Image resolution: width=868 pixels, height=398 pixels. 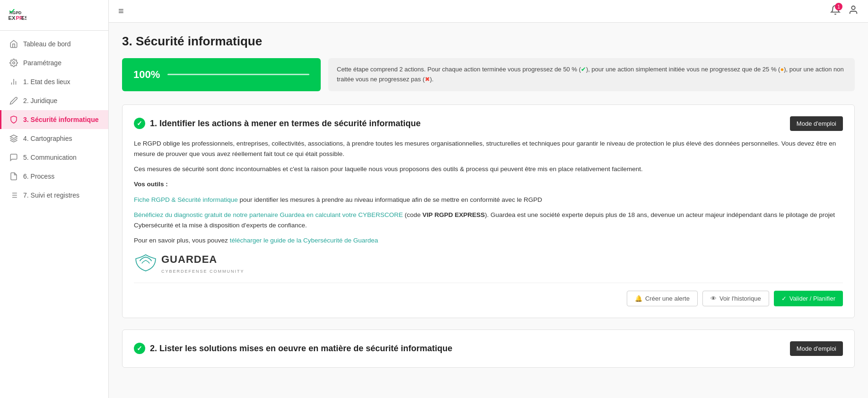 I want to click on sidebar-item-suivi-registres: 7. Suivi et registres, so click(x=54, y=195).